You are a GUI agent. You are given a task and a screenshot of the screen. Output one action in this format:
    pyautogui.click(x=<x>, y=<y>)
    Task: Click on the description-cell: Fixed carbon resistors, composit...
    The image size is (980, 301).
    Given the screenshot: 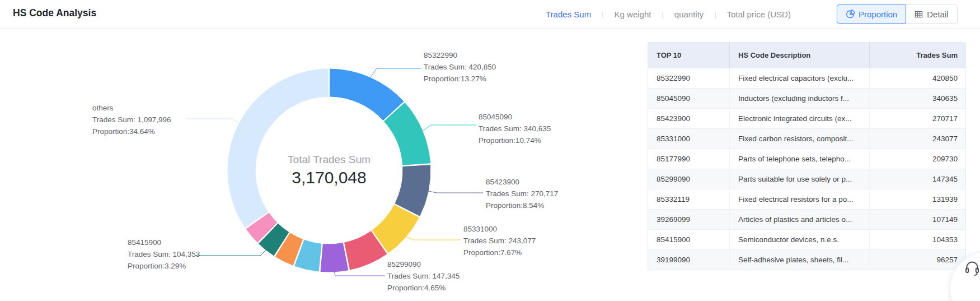 What is the action you would take?
    pyautogui.click(x=800, y=139)
    